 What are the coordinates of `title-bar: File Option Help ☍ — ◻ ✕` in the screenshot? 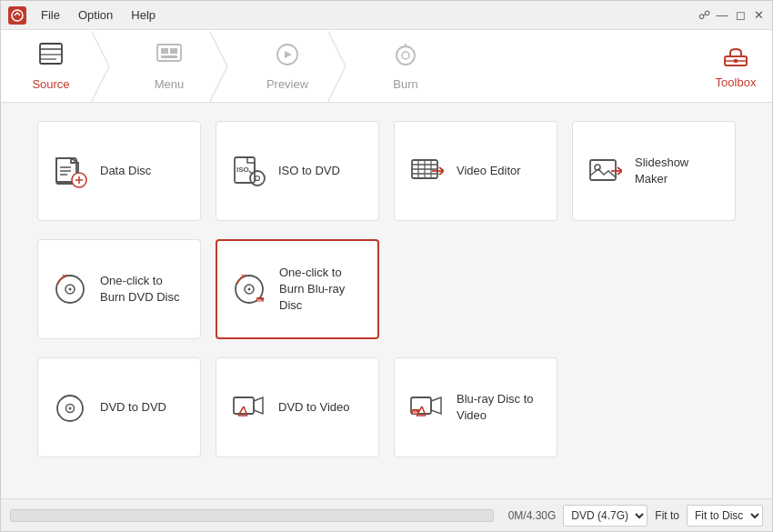 It's located at (386, 15).